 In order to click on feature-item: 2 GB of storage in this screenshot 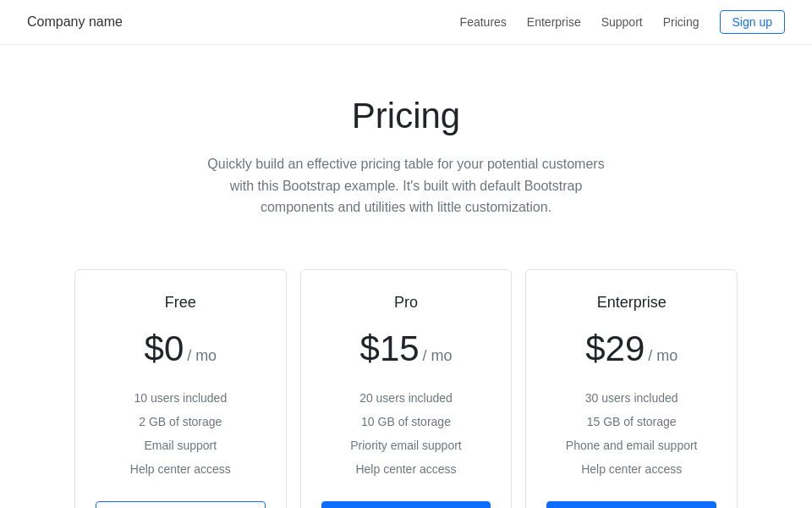, I will do `click(181, 422)`.